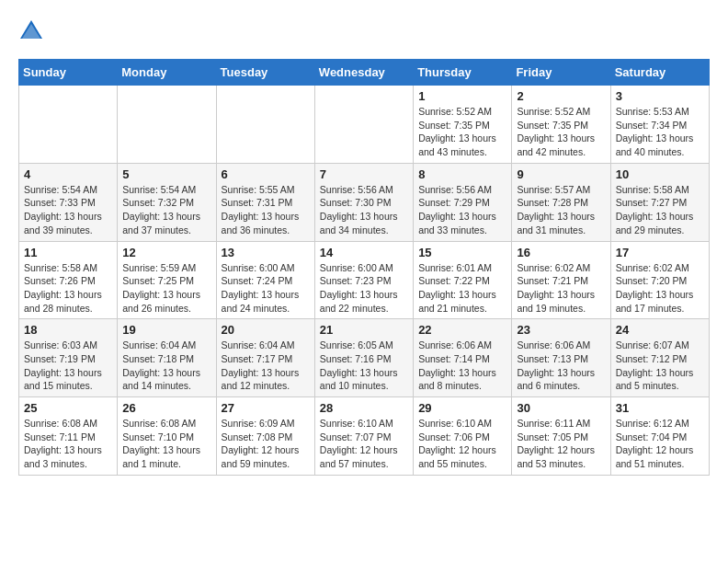 The height and width of the screenshot is (563, 728). What do you see at coordinates (166, 289) in the screenshot?
I see `day-info: Sunrise: 5:59 AM Sunset: 7:25 PM Dayligh…` at bounding box center [166, 289].